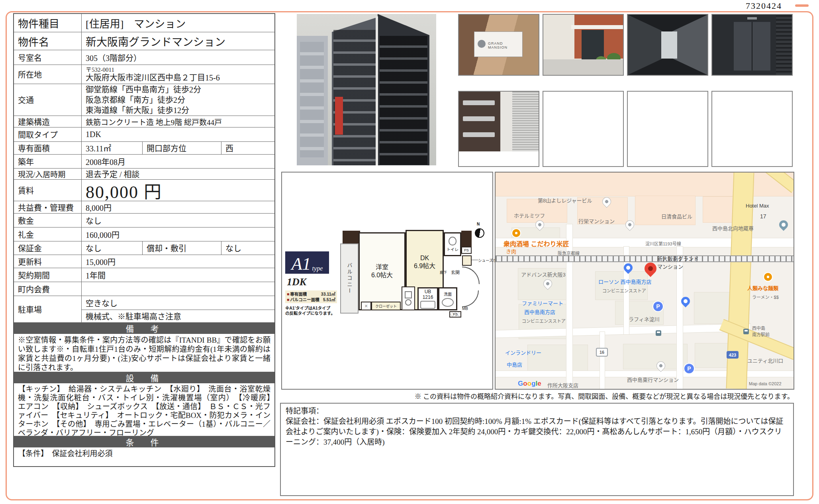 This screenshot has width=819, height=504. I want to click on mailbox-panel, so click(480, 122).